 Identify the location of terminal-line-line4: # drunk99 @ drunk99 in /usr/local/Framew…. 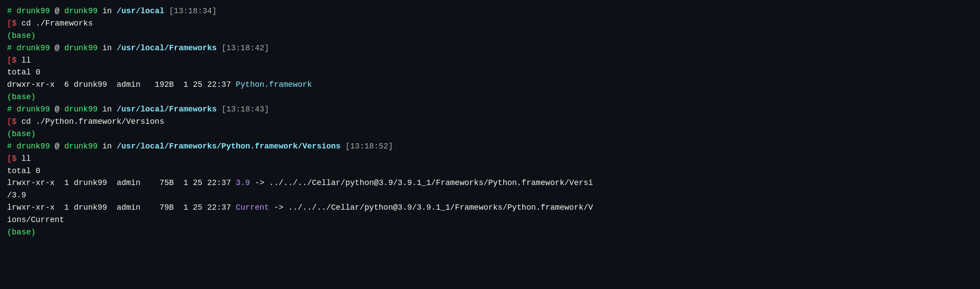
(490, 48).